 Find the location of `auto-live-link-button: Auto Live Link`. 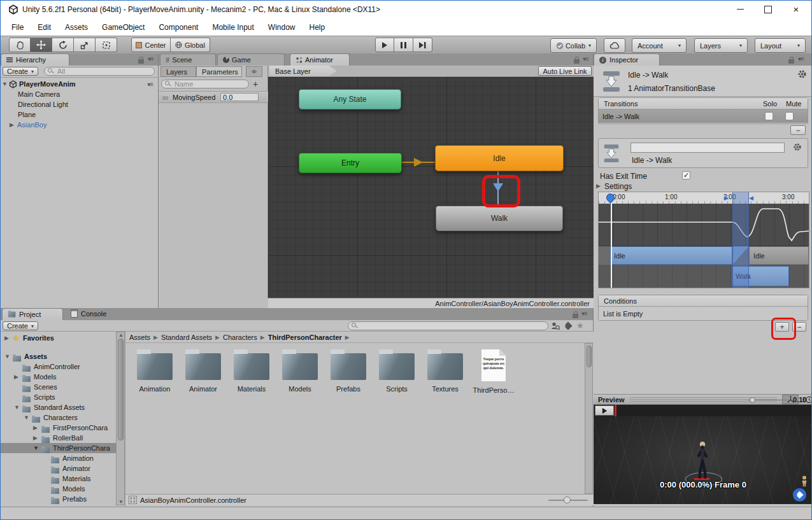

auto-live-link-button: Auto Live Link is located at coordinates (565, 71).